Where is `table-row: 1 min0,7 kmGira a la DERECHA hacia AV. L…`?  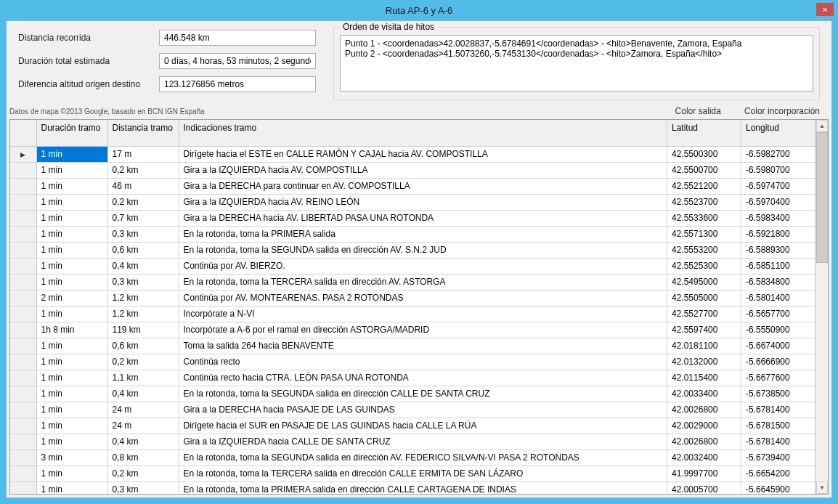 table-row: 1 min0,7 kmGira a la DERECHA hacia AV. L… is located at coordinates (412, 218).